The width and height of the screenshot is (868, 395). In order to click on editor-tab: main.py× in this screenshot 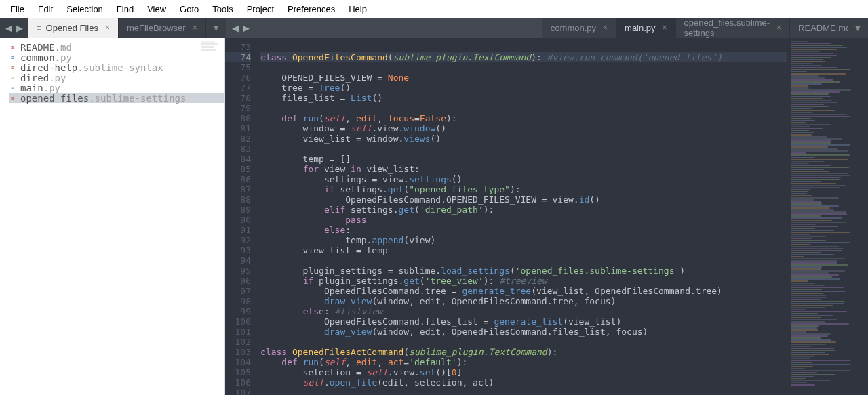, I will do `click(646, 28)`.